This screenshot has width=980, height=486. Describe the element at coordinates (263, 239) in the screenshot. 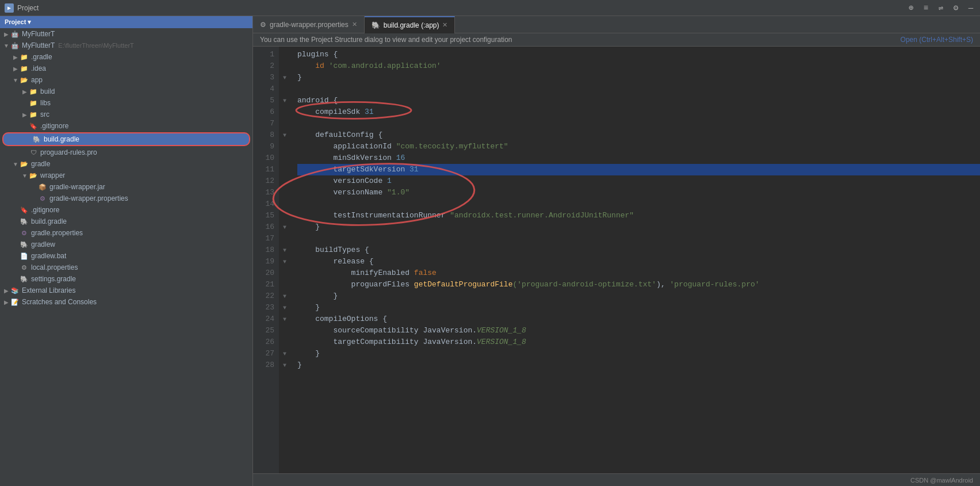

I see `line-num-17: 17` at that location.